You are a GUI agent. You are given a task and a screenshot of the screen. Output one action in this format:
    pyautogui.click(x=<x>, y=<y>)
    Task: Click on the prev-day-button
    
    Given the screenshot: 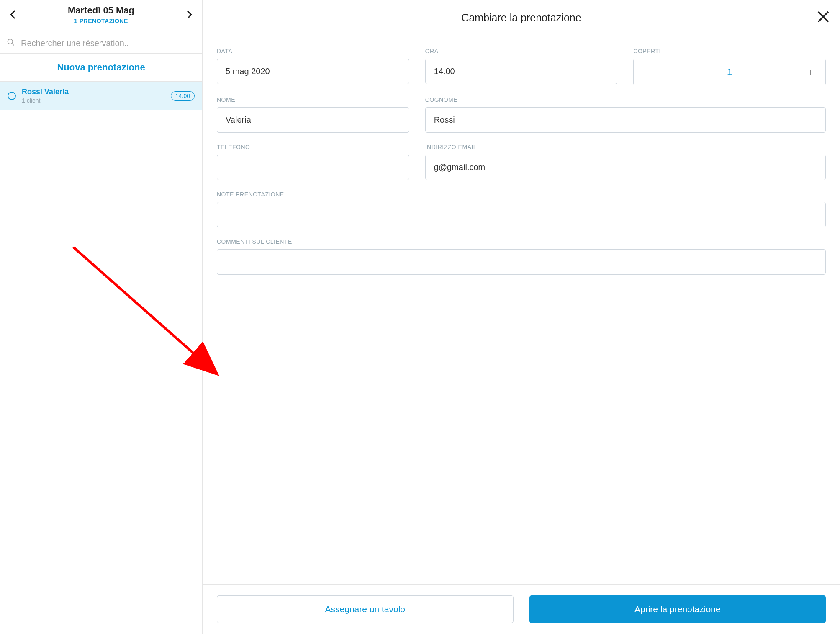 What is the action you would take?
    pyautogui.click(x=13, y=15)
    